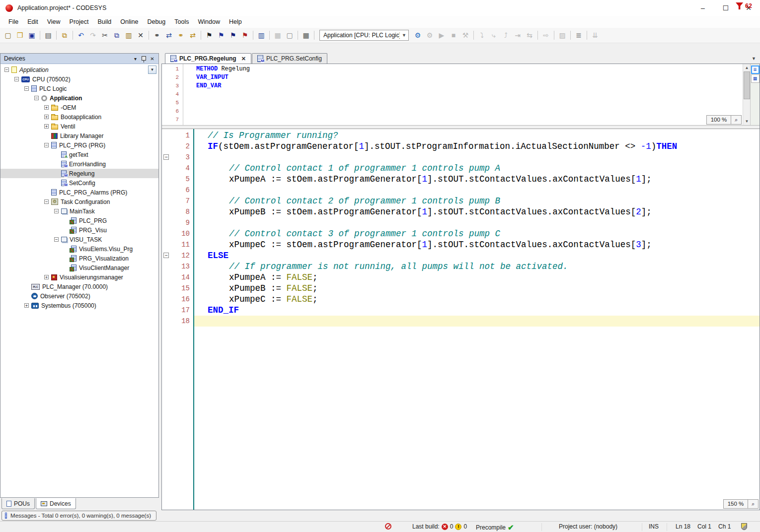 The height and width of the screenshot is (532, 760). I want to click on tree-item-bootapplication: +Bootapplication, so click(79, 117).